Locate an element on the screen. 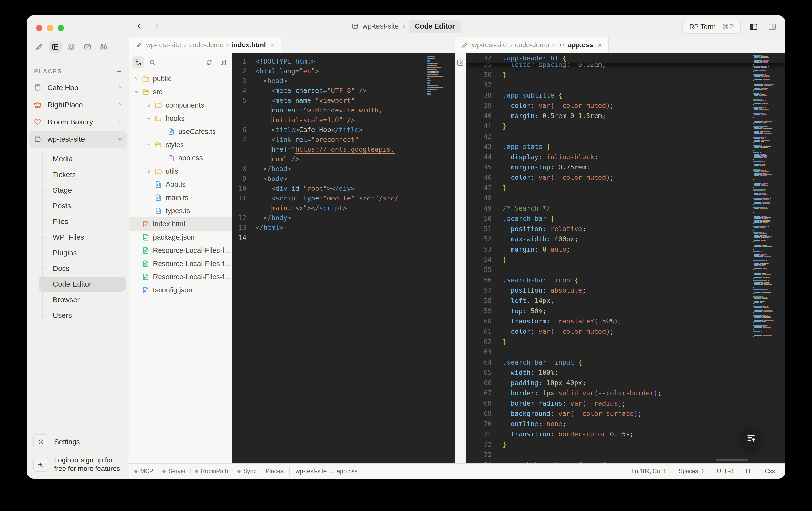 The image size is (812, 511). code-line: com" /> is located at coordinates (343, 159).